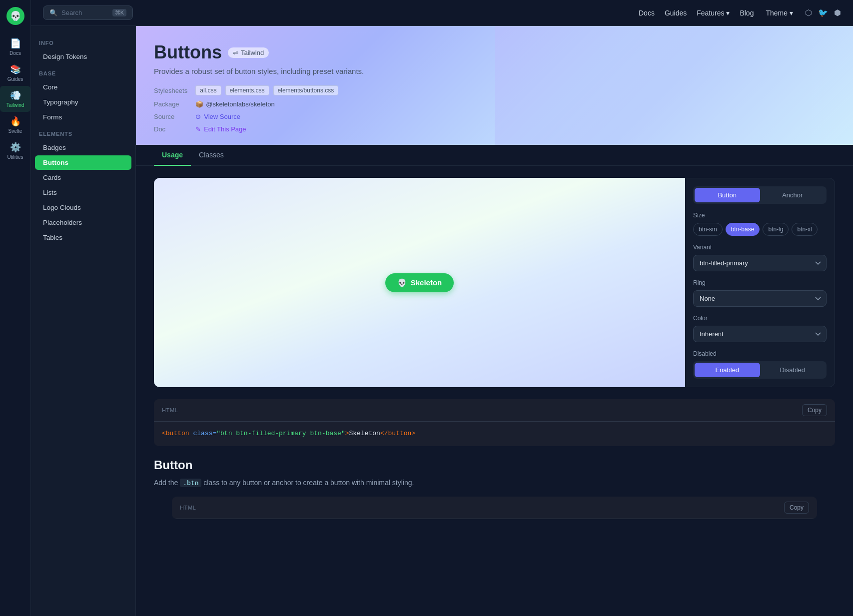 The width and height of the screenshot is (853, 616). What do you see at coordinates (515, 90) in the screenshot?
I see `stylesheets-value: all.css elements.css elements/buttons.cs…` at bounding box center [515, 90].